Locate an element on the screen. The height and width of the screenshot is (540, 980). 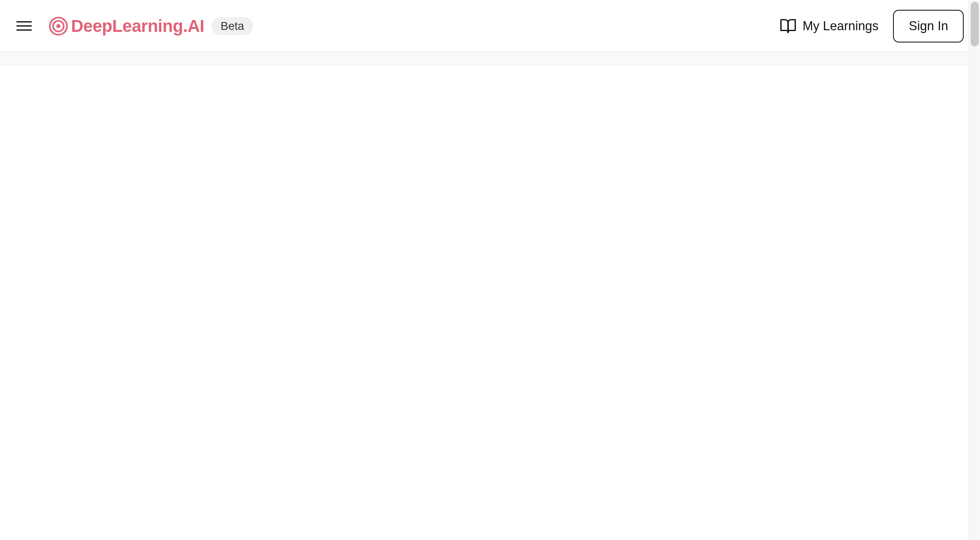
header-left-group: DeepLearning.AI Beta is located at coordinates (135, 26).